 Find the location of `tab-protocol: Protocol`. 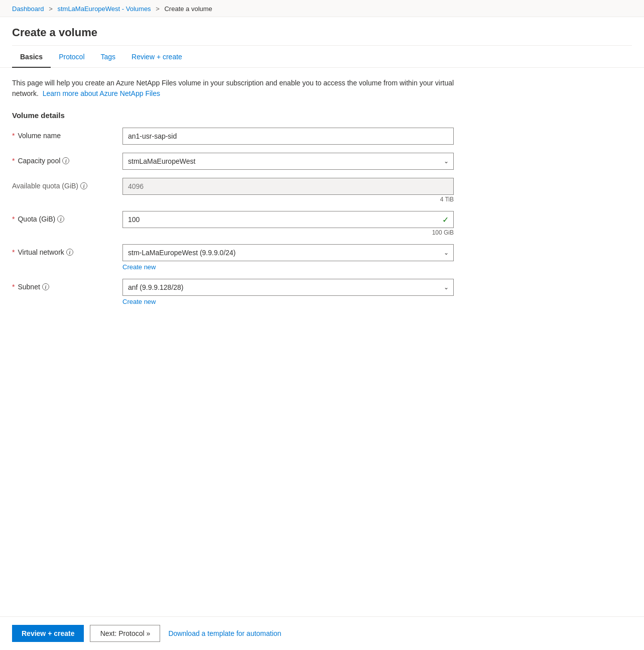

tab-protocol: Protocol is located at coordinates (71, 57).